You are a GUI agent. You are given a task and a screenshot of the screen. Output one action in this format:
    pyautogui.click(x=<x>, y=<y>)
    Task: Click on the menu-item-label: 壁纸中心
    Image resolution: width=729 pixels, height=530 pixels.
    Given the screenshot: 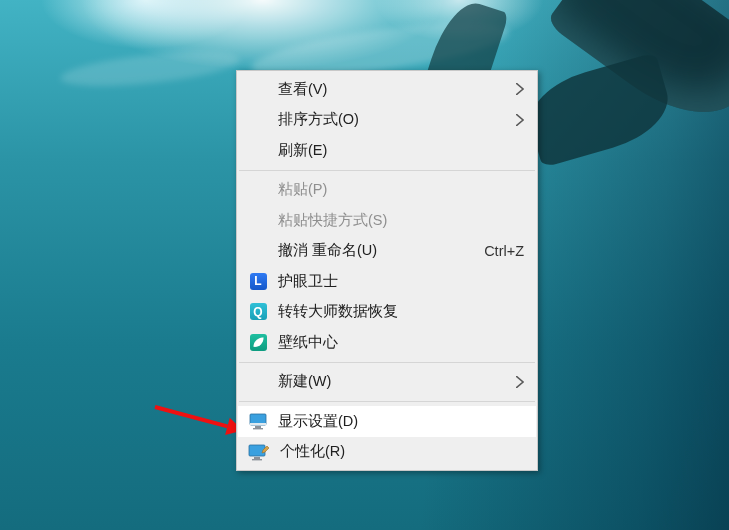 What is the action you would take?
    pyautogui.click(x=401, y=342)
    